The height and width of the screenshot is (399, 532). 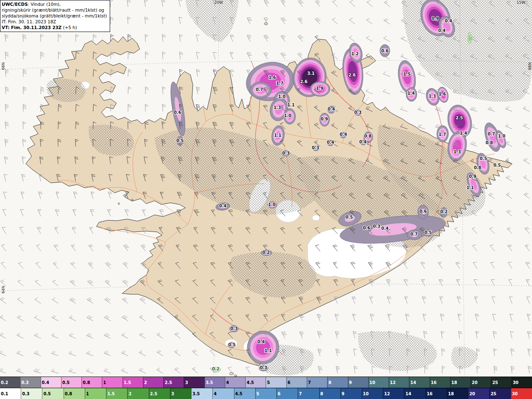 What do you see at coordinates (15, 4) in the screenshot?
I see `model-name: UWC/ECDS` at bounding box center [15, 4].